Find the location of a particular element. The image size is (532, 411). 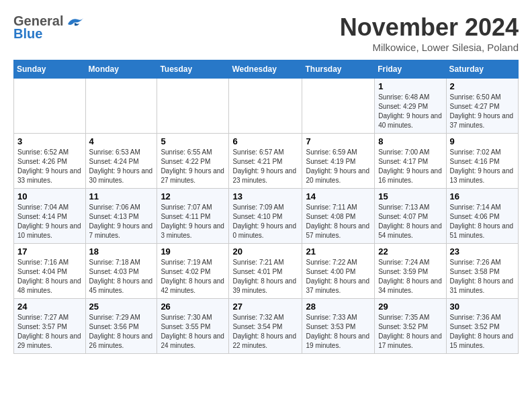

day-number: 18 is located at coordinates (122, 251).